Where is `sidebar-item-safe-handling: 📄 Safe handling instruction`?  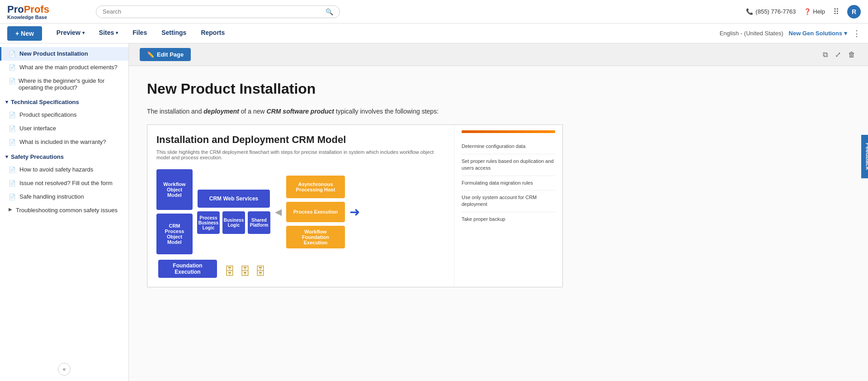
sidebar-item-safe-handling: 📄 Safe handling instruction is located at coordinates (64, 197).